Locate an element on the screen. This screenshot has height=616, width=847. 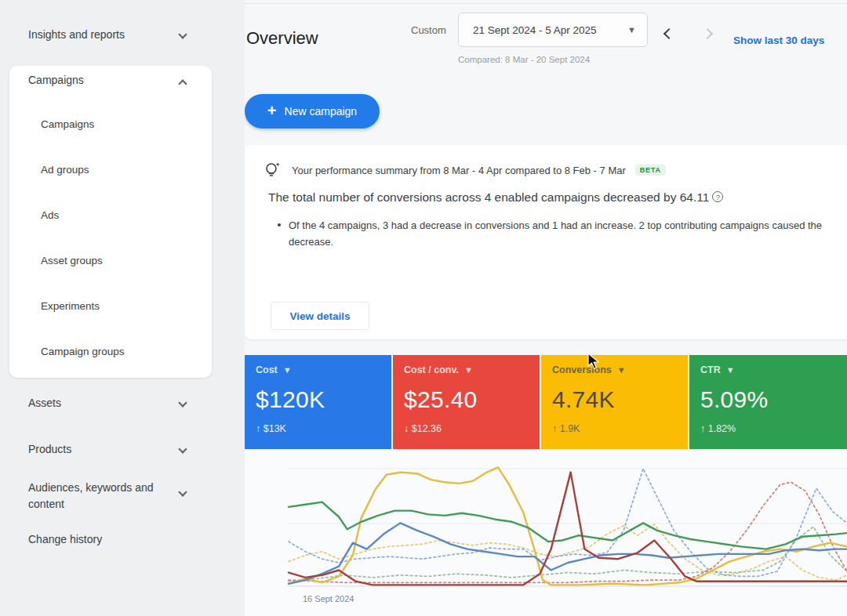
new-campaign-label: New campaign is located at coordinates (322, 111).